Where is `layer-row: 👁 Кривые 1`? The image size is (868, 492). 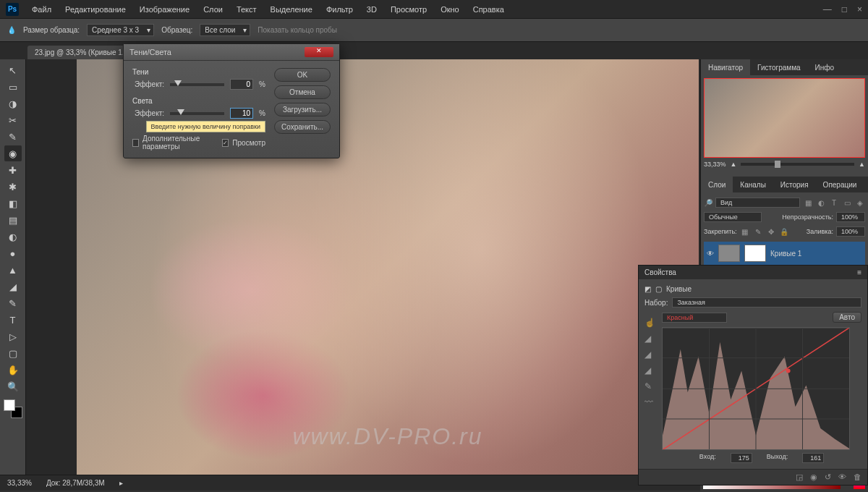
layer-row: 👁 Кривые 1 is located at coordinates (784, 253).